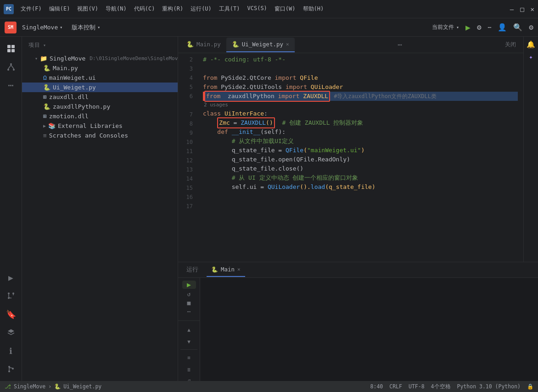 The height and width of the screenshot is (392, 538). What do you see at coordinates (314, 9) in the screenshot?
I see `menu-help: 帮助(H)` at bounding box center [314, 9].